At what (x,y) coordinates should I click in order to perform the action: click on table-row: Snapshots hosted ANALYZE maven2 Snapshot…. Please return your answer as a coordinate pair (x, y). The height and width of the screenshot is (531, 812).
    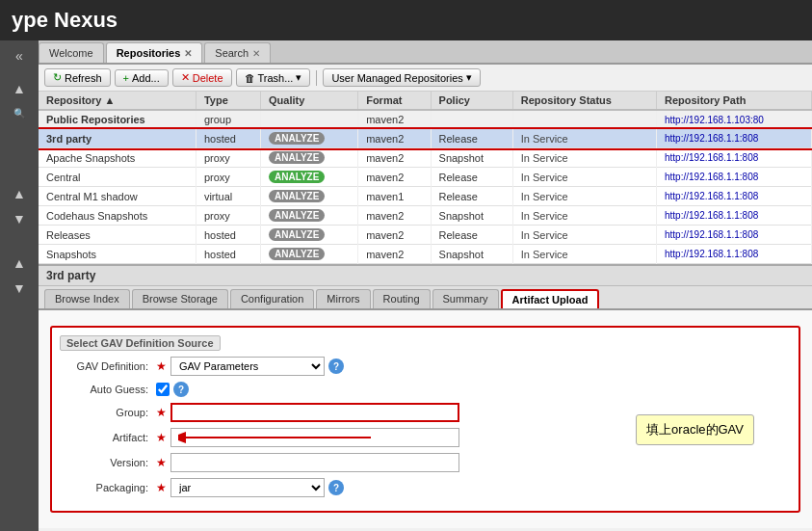
    Looking at the image, I should click on (426, 254).